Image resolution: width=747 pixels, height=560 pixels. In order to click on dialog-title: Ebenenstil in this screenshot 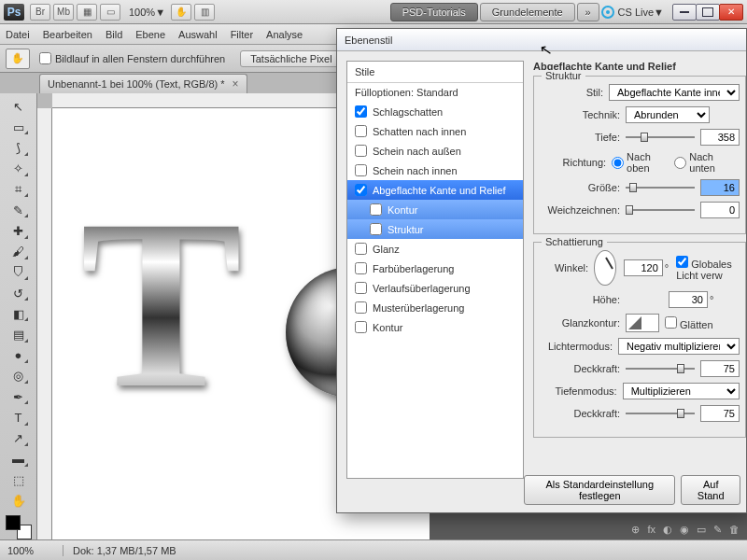, I will do `click(542, 40)`.